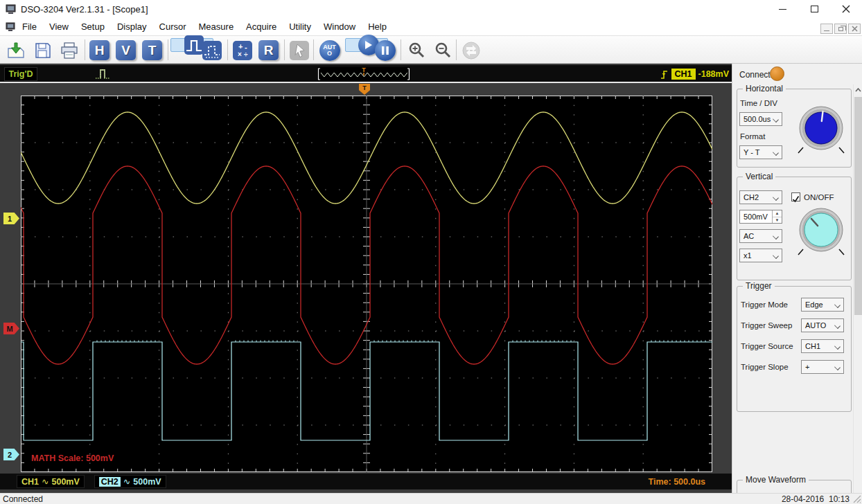 Image resolution: width=862 pixels, height=504 pixels. What do you see at coordinates (823, 305) in the screenshot?
I see `trigger-mode-select: Edge` at bounding box center [823, 305].